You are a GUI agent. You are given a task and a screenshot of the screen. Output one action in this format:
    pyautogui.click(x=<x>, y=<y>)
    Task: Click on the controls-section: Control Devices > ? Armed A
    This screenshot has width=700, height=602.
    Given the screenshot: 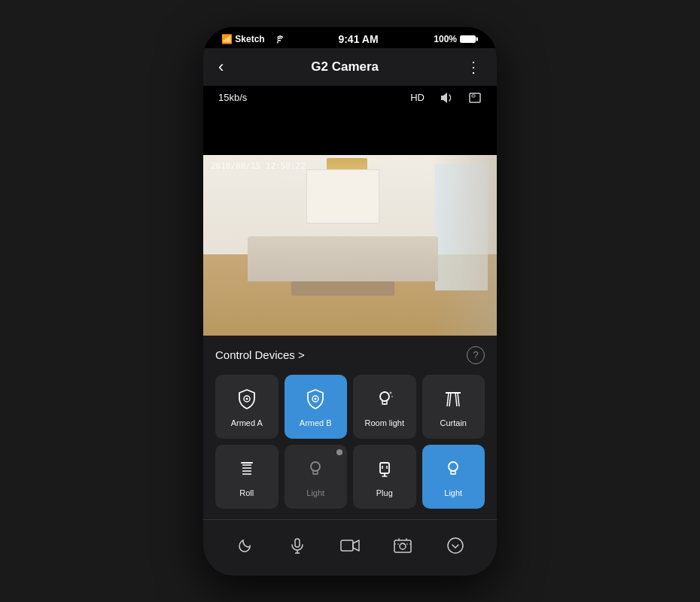 What is the action you would take?
    pyautogui.click(x=350, y=427)
    